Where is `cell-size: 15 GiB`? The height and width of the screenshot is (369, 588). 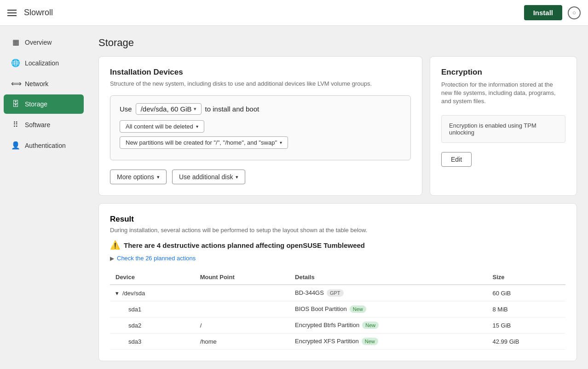
cell-size: 15 GiB is located at coordinates (526, 325).